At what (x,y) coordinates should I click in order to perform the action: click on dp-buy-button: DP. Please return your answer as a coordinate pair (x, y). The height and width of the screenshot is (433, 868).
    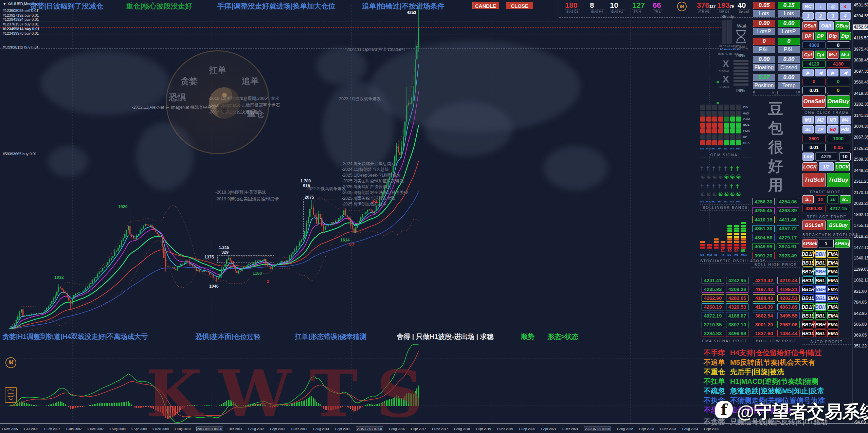
    Looking at the image, I should click on (820, 36).